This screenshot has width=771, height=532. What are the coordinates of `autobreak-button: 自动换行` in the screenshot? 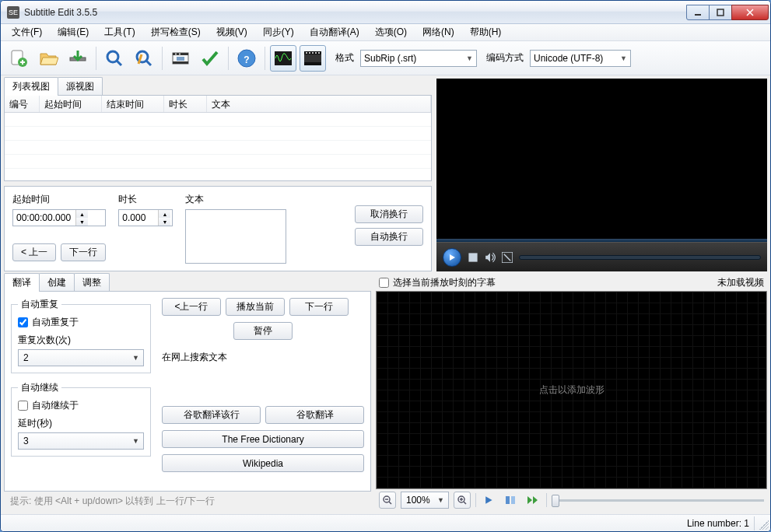 It's located at (389, 236).